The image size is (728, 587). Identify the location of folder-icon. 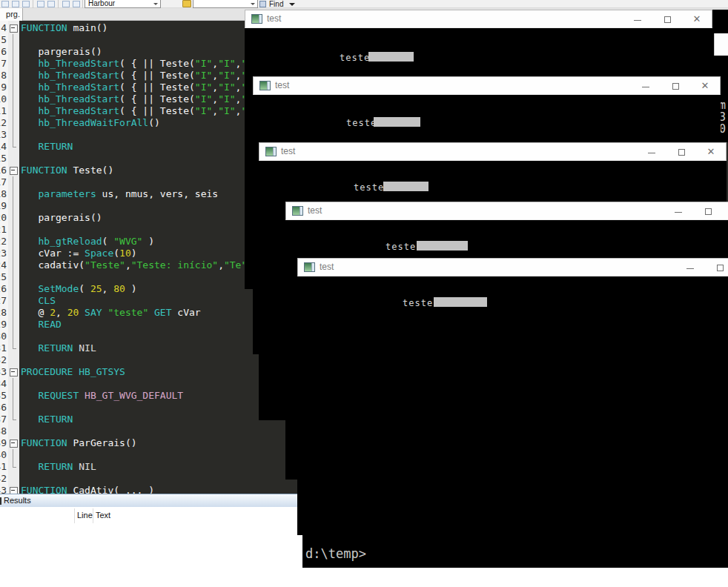
(187, 4).